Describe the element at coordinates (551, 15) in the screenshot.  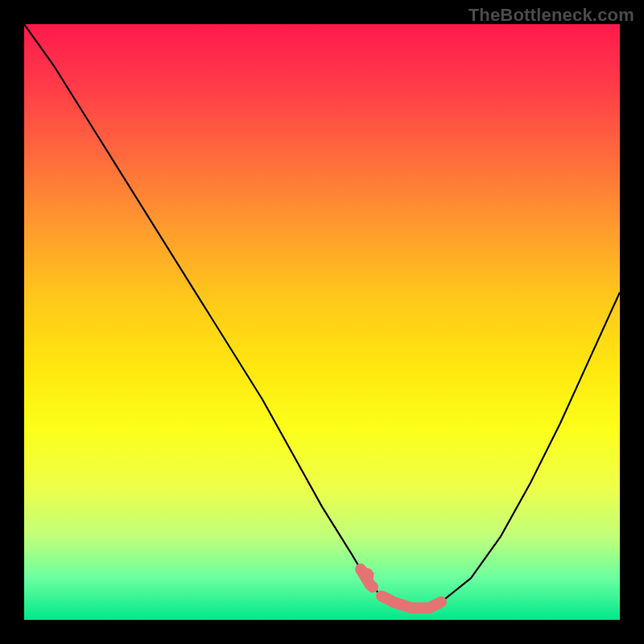
I see `watermark-text: TheBottleneck.com` at that location.